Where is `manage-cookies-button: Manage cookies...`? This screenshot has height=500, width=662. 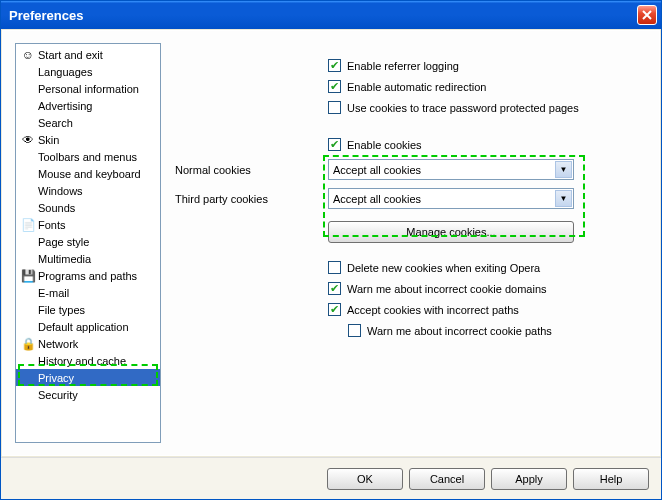 manage-cookies-button: Manage cookies... is located at coordinates (451, 232).